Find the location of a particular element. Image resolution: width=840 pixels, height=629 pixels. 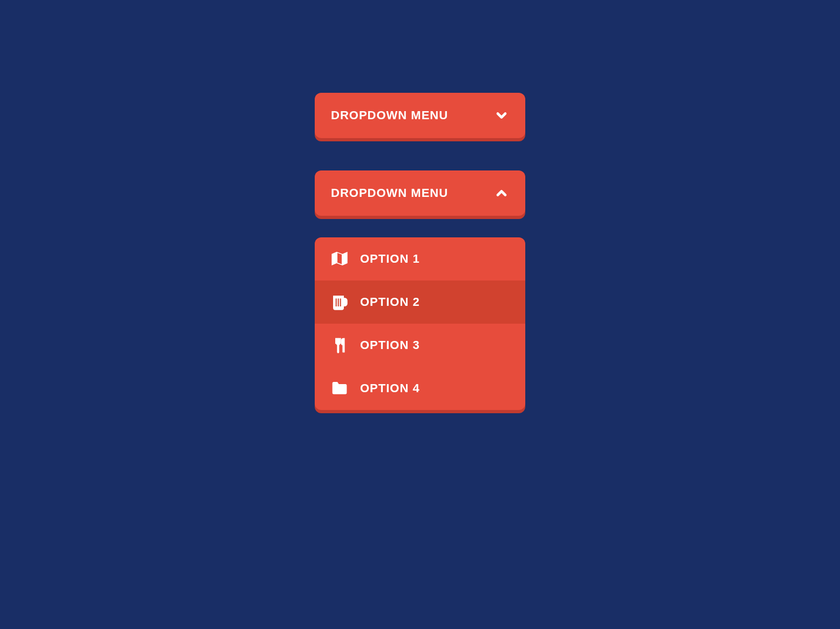

dropdown-option-2: OPTION 2 is located at coordinates (420, 302).